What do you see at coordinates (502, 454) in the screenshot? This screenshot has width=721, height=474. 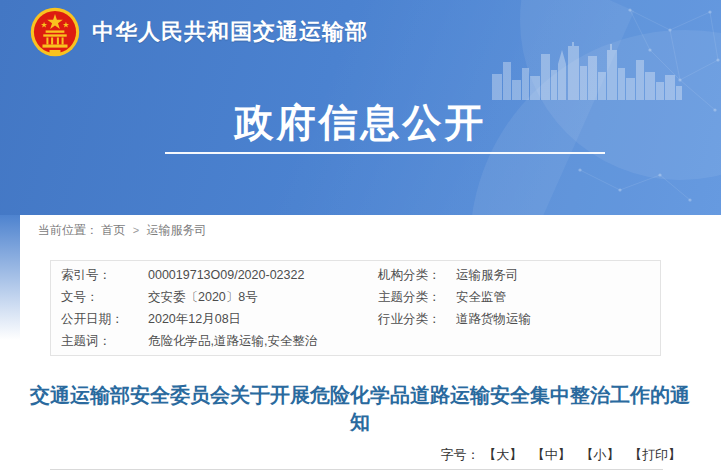 I see `font-size-large-button: 【大】` at bounding box center [502, 454].